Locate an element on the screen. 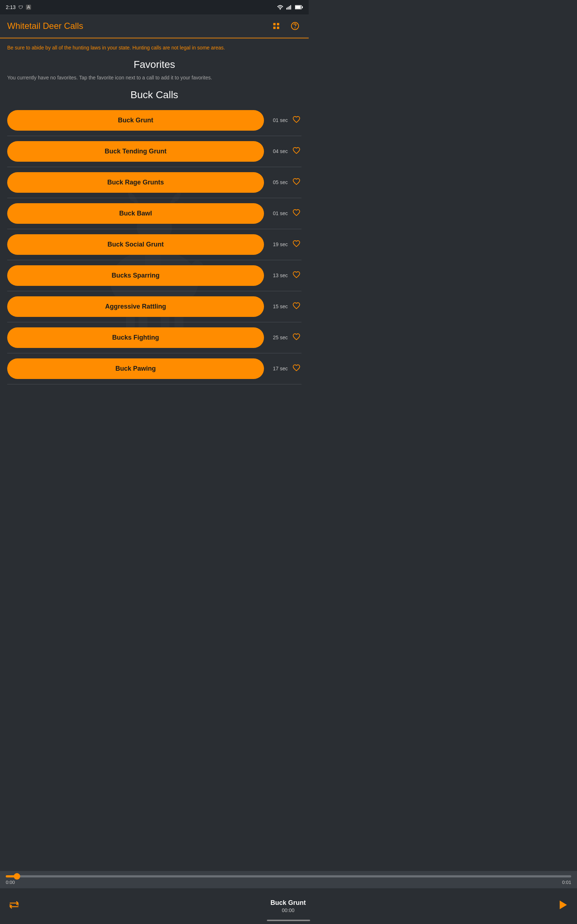 This screenshot has height=924, width=577. call-duration-2: 05 sec is located at coordinates (279, 183).